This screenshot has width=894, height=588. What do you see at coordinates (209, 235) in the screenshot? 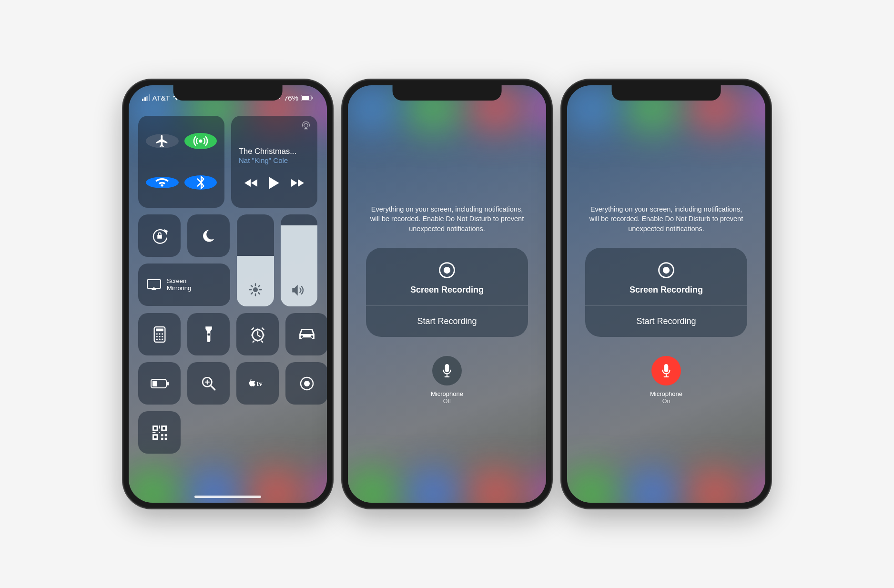
I see `do-not-disturb-button` at bounding box center [209, 235].